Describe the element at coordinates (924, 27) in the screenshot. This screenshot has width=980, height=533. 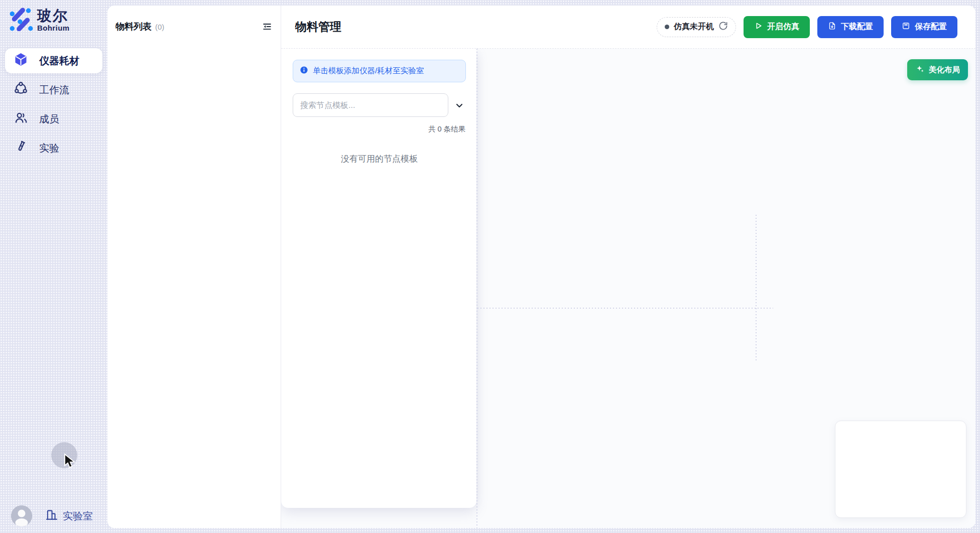
I see `save-config-button: 保存配置` at that location.